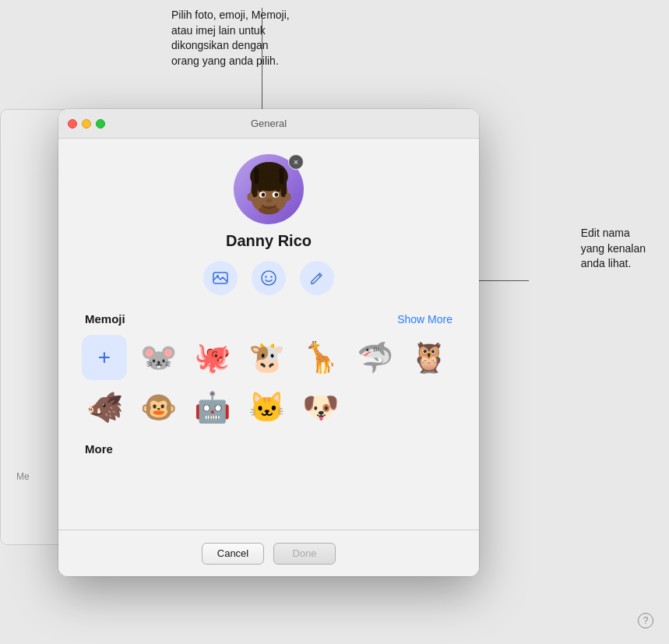  What do you see at coordinates (296, 162) in the screenshot?
I see `avatar-close-button: ×` at bounding box center [296, 162].